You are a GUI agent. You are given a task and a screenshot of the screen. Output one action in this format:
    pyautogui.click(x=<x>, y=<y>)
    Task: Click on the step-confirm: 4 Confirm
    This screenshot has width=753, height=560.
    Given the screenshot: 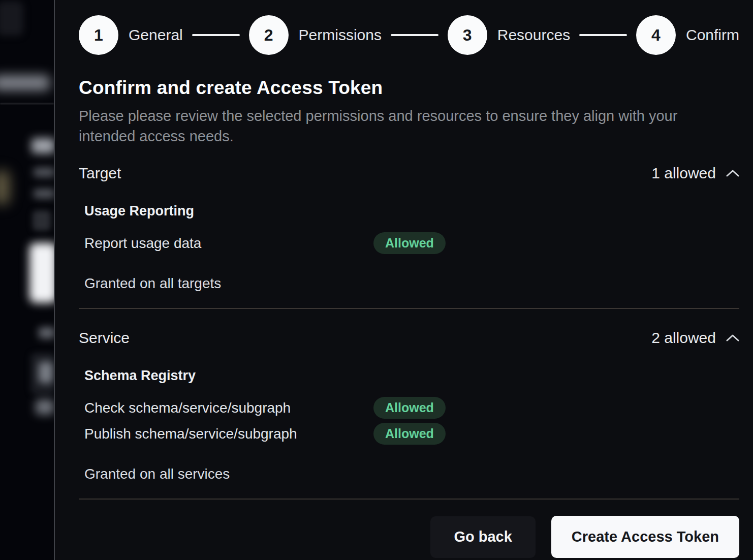 What is the action you would take?
    pyautogui.click(x=688, y=35)
    